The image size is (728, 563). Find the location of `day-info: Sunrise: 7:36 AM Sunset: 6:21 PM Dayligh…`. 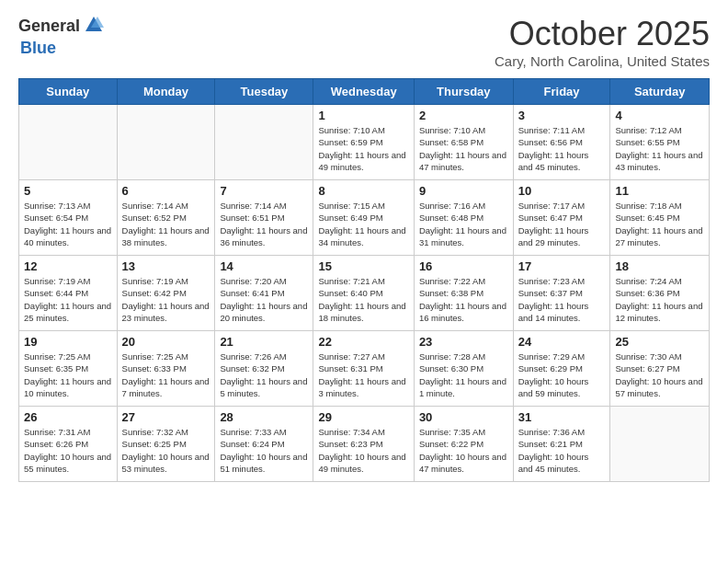

day-info: Sunrise: 7:36 AM Sunset: 6:21 PM Dayligh… is located at coordinates (563, 451).